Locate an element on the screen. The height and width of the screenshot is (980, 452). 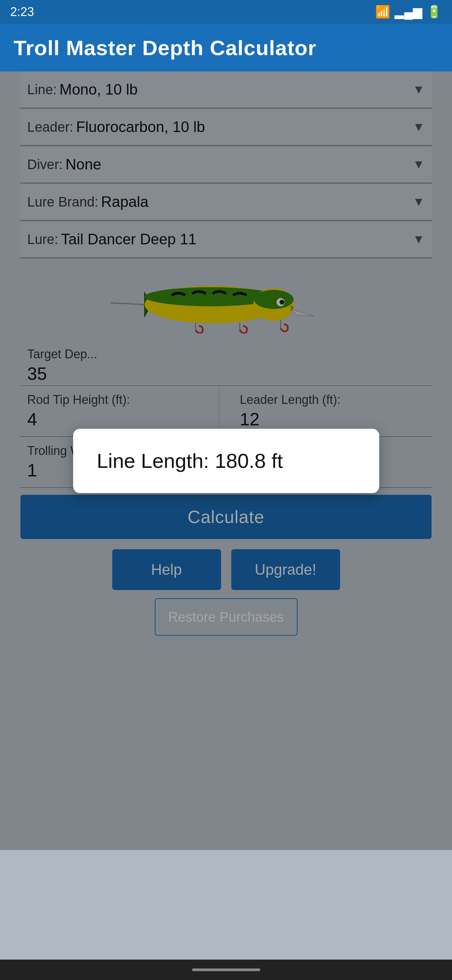
nav-handle is located at coordinates (226, 970).